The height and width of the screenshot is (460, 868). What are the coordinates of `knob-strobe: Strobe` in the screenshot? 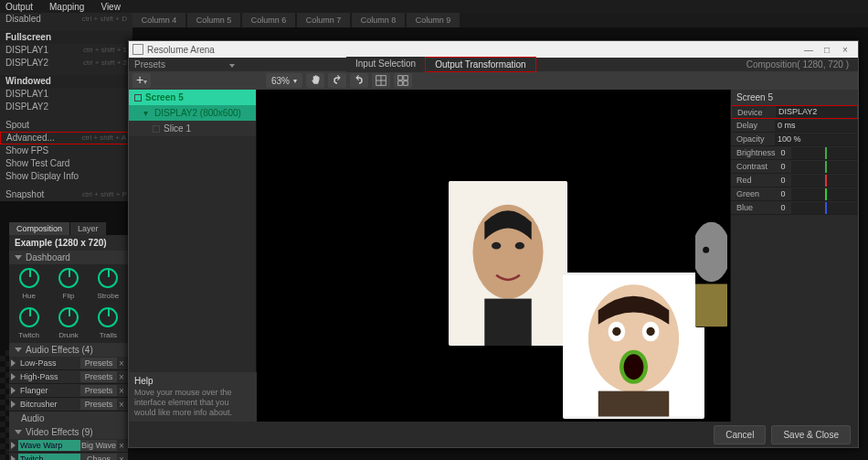 It's located at (108, 283).